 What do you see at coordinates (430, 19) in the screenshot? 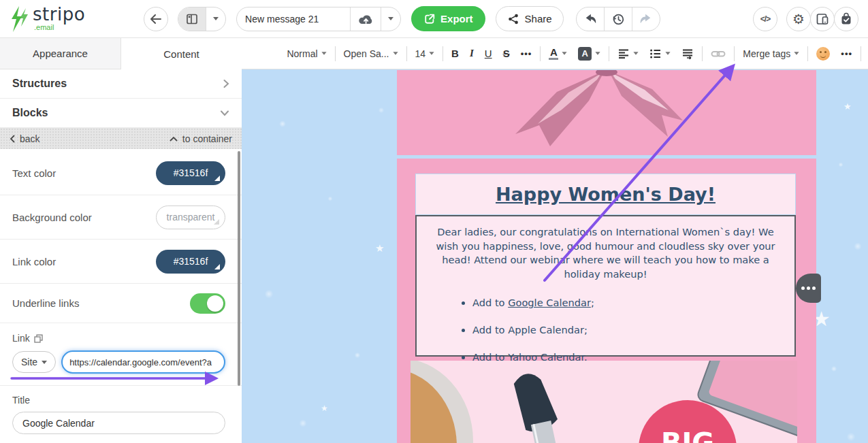
I see `export-icon` at bounding box center [430, 19].